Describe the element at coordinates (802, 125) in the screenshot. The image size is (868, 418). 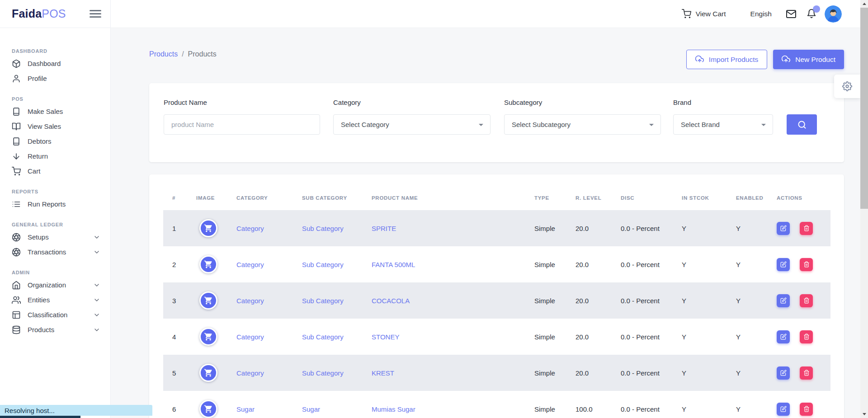
I see `search-button` at that location.